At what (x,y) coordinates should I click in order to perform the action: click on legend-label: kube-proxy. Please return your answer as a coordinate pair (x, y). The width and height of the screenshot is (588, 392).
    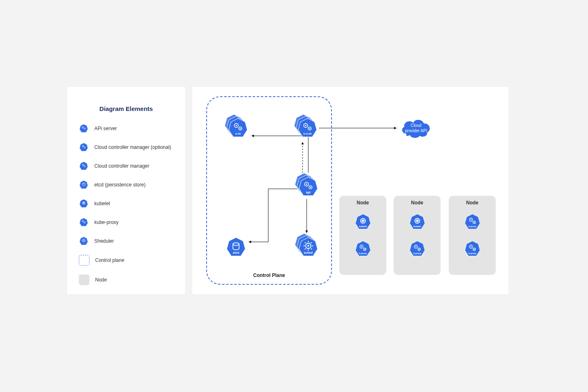
    Looking at the image, I should click on (106, 222).